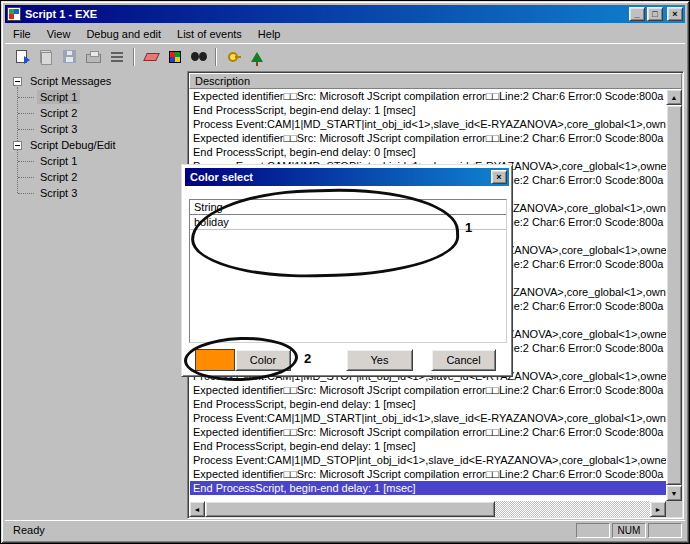  I want to click on print-icon, so click(93, 56).